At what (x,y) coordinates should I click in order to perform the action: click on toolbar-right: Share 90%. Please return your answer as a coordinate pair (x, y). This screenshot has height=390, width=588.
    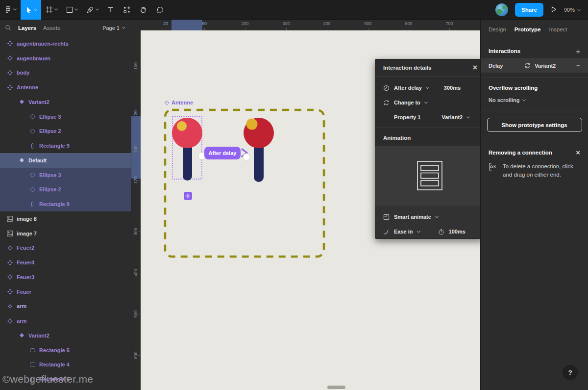
    Looking at the image, I should click on (542, 10).